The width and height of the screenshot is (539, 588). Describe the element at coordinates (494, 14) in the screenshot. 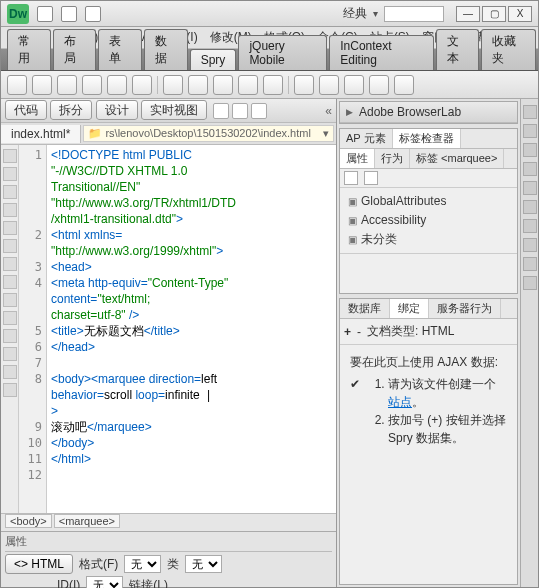

I see `maximize-button: ▢` at that location.